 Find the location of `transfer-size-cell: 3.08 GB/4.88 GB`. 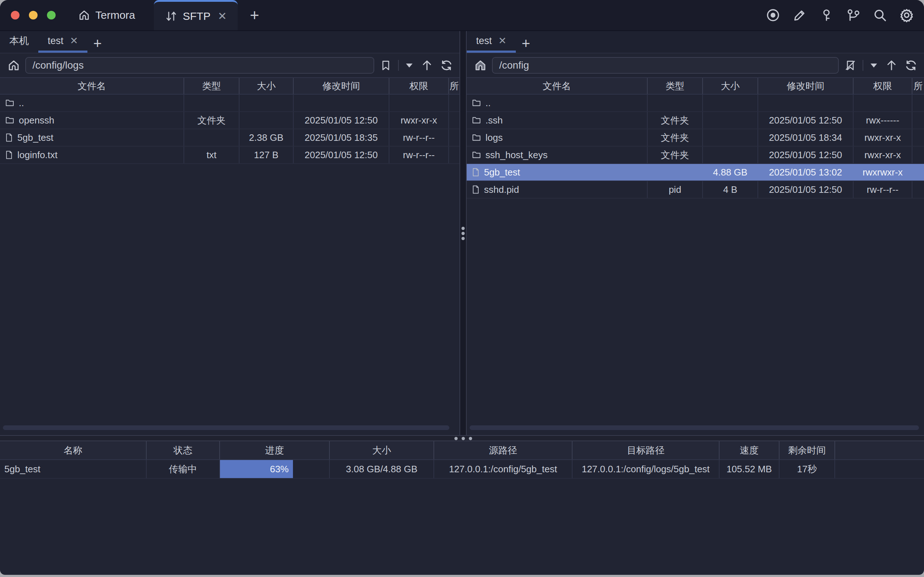

transfer-size-cell: 3.08 GB/4.88 GB is located at coordinates (382, 469).